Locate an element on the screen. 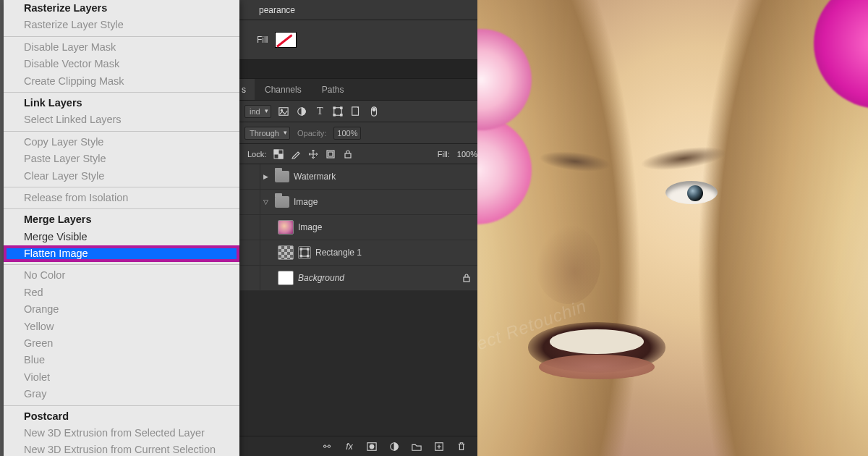 This screenshot has height=456, width=868. tab-layers: s is located at coordinates (247, 90).